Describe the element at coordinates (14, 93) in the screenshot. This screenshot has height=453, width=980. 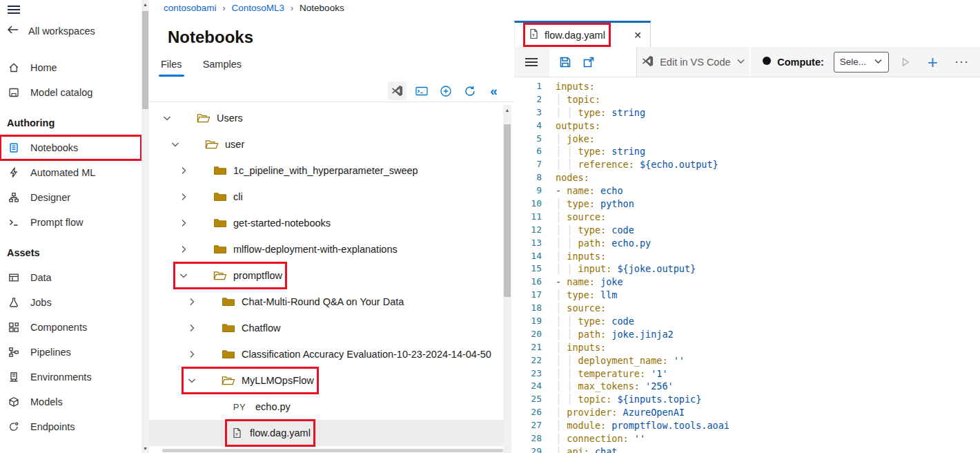
I see `model-catalog-icon` at that location.